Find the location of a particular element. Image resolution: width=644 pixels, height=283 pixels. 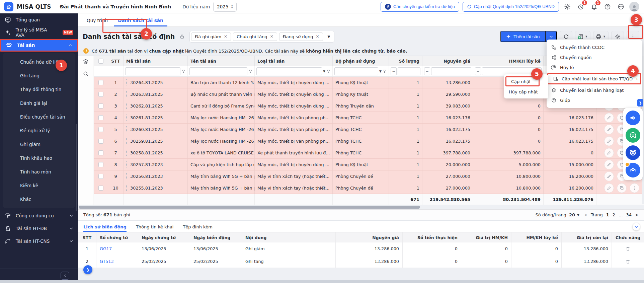

right-panel-expander: ❯ is located at coordinates (640, 103).